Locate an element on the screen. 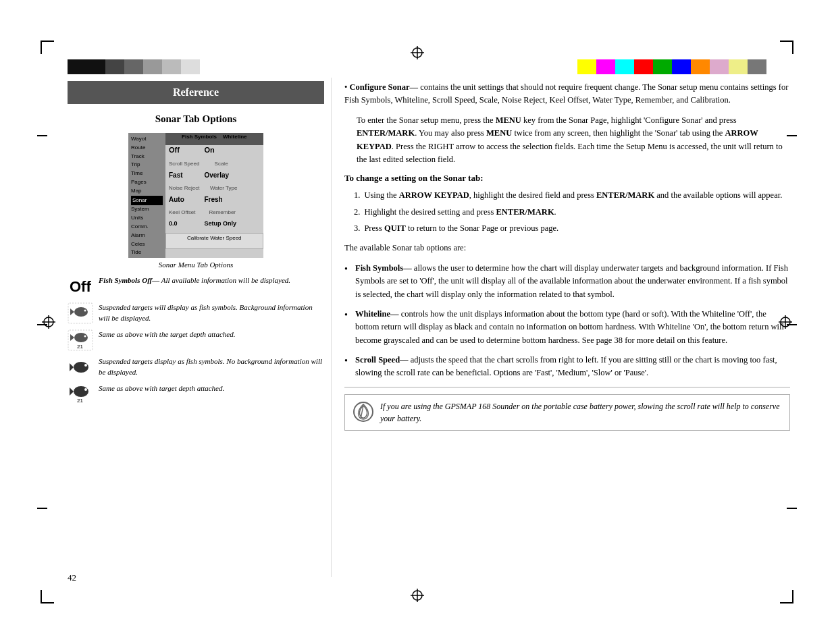 The width and height of the screenshot is (834, 644). step-3: 3. Press QUIT to return to the Sonar Pag… is located at coordinates (572, 228).